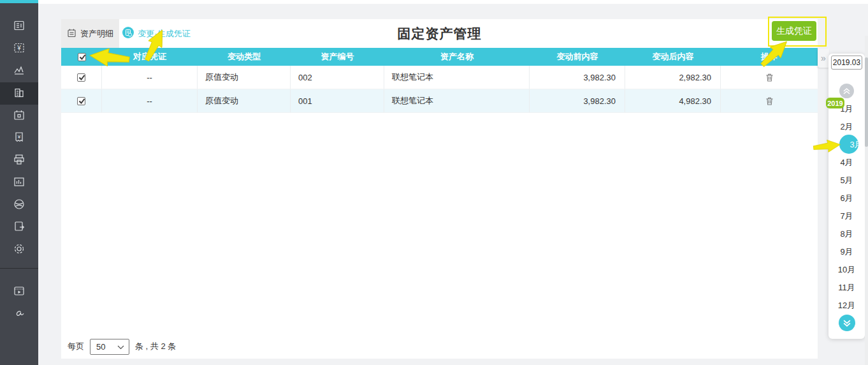  I want to click on scrollbar-thumb, so click(867, 102).